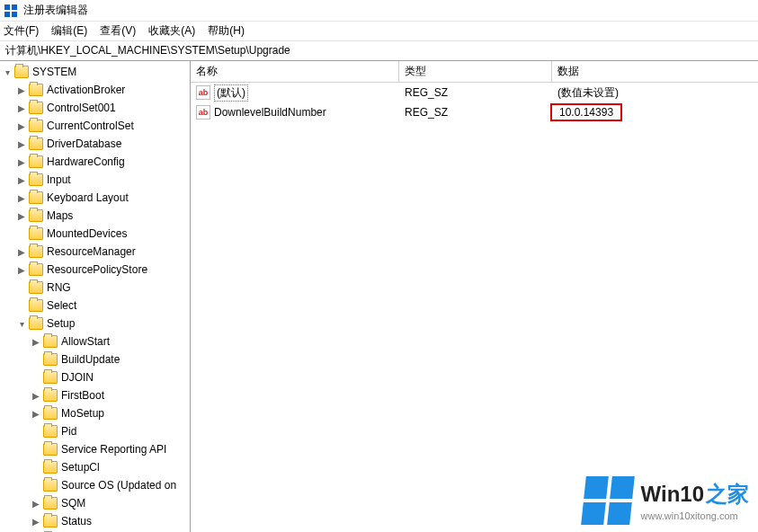 The height and width of the screenshot is (532, 758). I want to click on tree-item-label: DJOIN, so click(77, 377).